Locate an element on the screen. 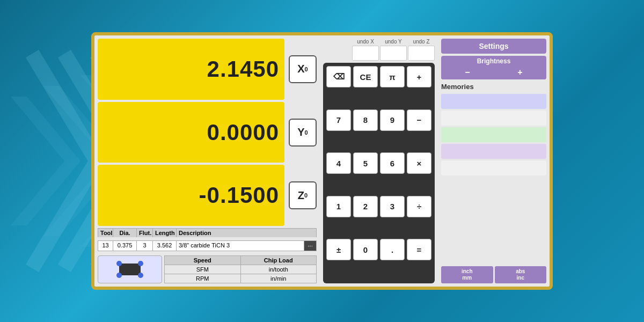 Image resolution: width=644 pixels, height=322 pixels. undo-x-box is located at coordinates (365, 53).